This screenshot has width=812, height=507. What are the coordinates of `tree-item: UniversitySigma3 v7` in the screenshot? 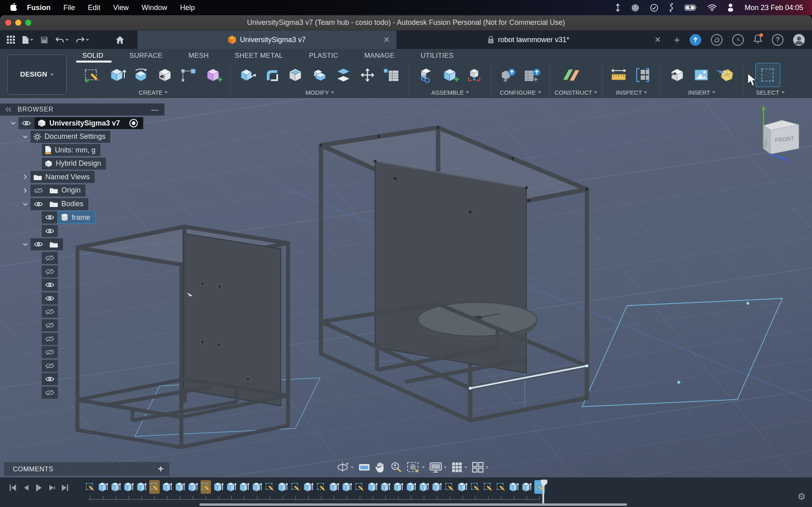 It's located at (89, 123).